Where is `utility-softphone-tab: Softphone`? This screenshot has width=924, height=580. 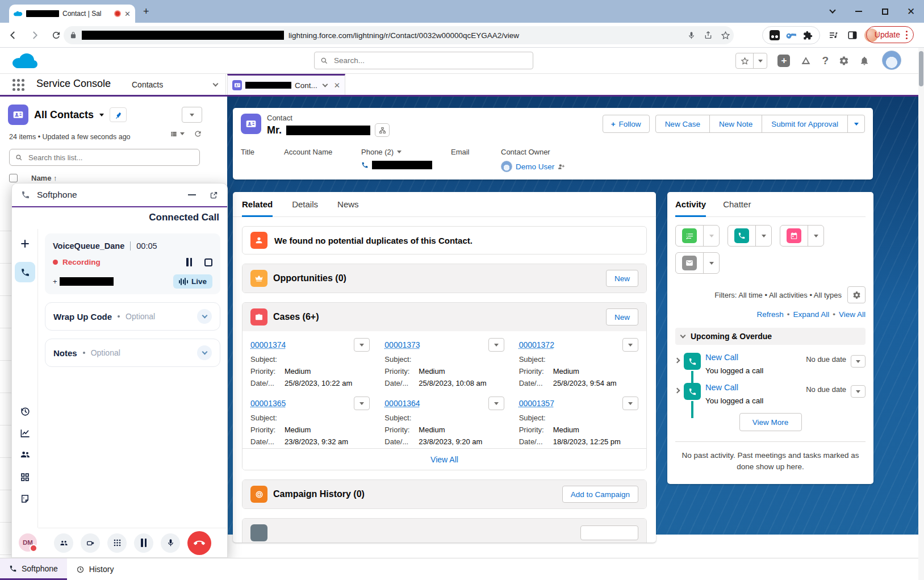 utility-softphone-tab: Softphone is located at coordinates (34, 569).